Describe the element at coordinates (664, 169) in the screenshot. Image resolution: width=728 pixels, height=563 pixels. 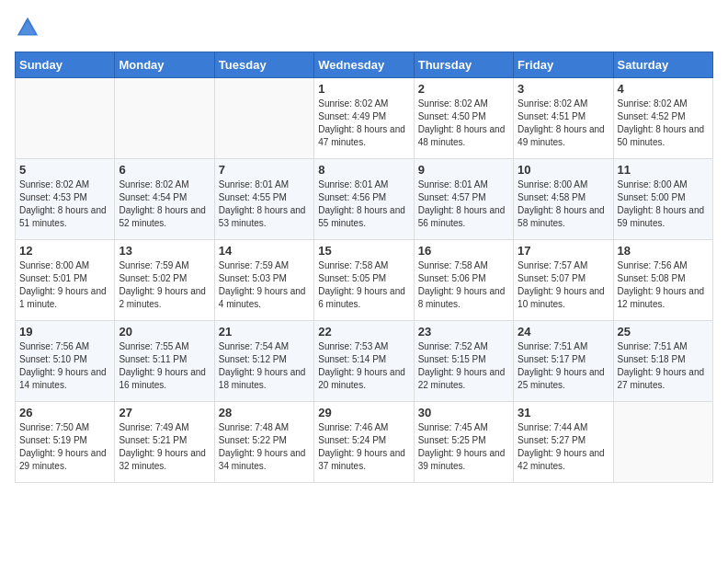
I see `day-number: 11` at that location.